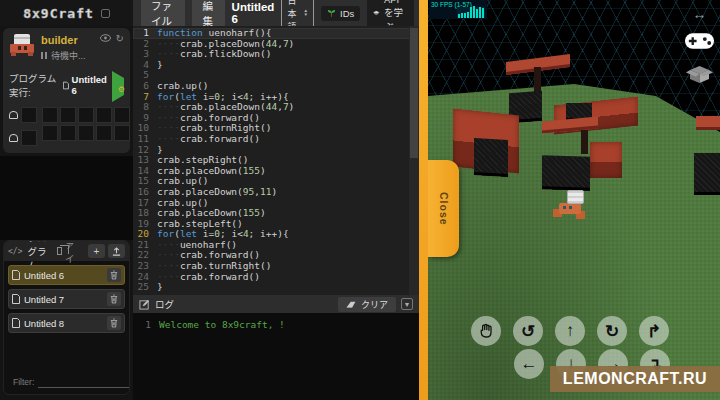 Image resolution: width=720 pixels, height=400 pixels. I want to click on voxel-red-slab, so click(708, 123).